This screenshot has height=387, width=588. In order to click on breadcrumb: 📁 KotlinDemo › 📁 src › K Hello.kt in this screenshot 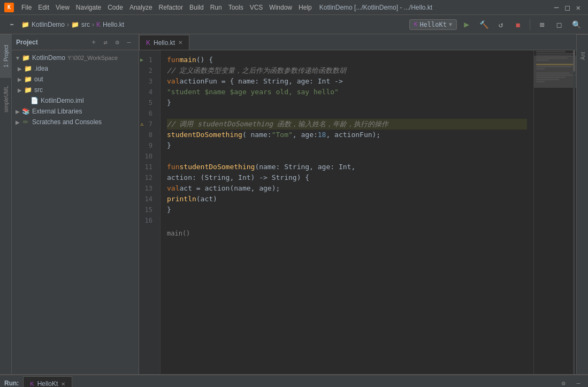, I will do `click(73, 25)`.